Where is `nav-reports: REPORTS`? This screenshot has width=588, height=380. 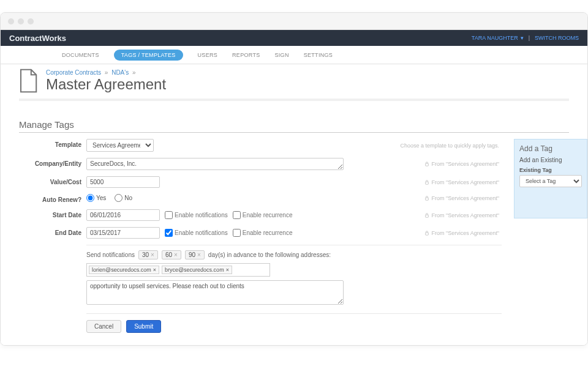
nav-reports: REPORTS is located at coordinates (246, 55).